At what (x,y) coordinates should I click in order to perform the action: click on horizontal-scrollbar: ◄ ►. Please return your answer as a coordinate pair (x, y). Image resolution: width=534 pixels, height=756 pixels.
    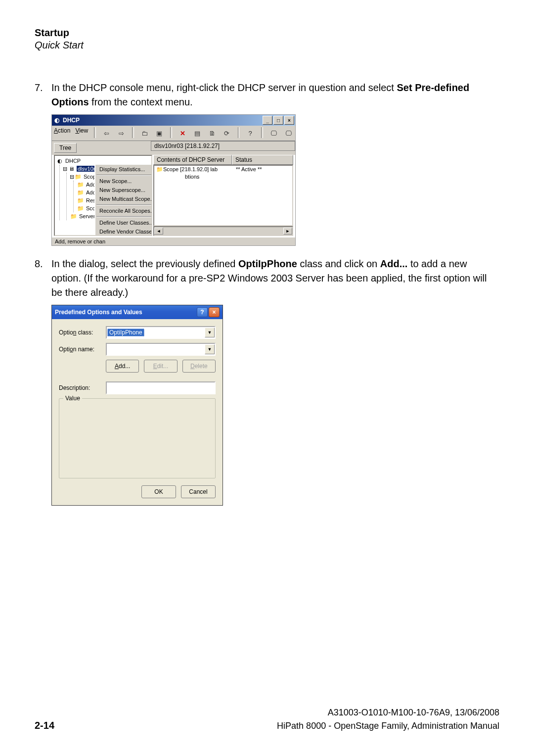
    Looking at the image, I should click on (223, 231).